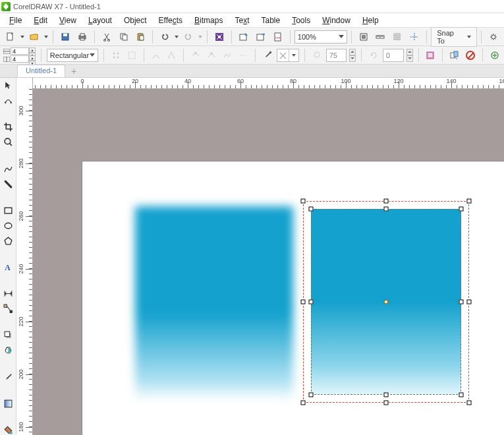  I want to click on transparency-tool, so click(8, 351).